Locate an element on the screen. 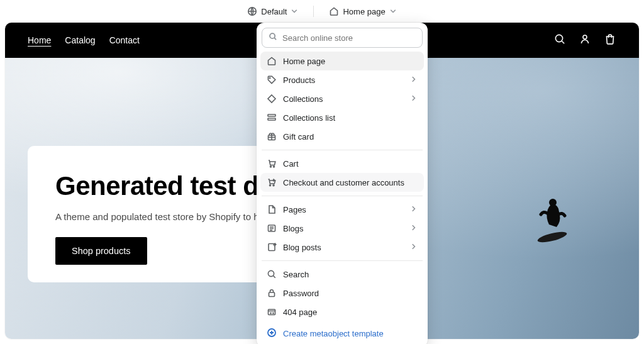 Image resolution: width=644 pixels, height=344 pixels. menu-item-label: Password is located at coordinates (350, 293).